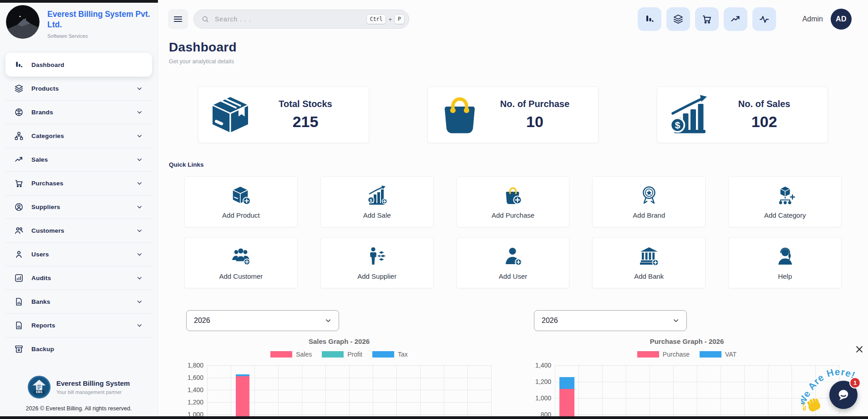 The width and height of the screenshot is (868, 419). I want to click on legend-item-profit: Profit, so click(342, 354).